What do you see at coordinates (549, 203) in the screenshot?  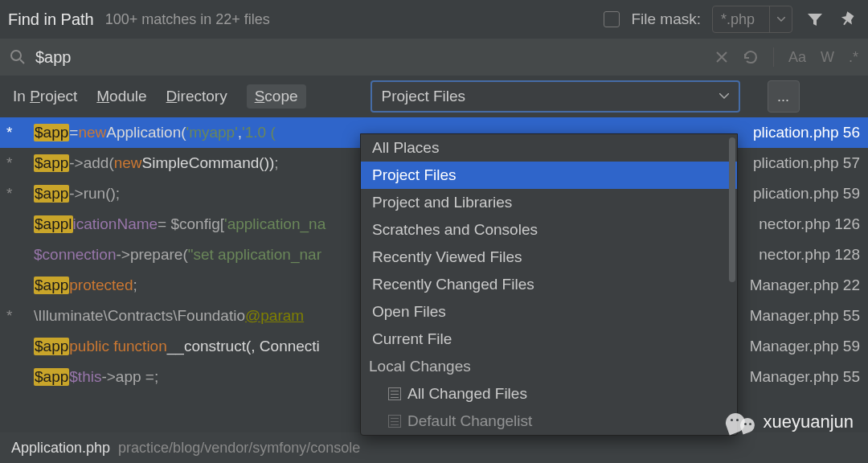 I see `dropdown-item: Project and Libraries` at bounding box center [549, 203].